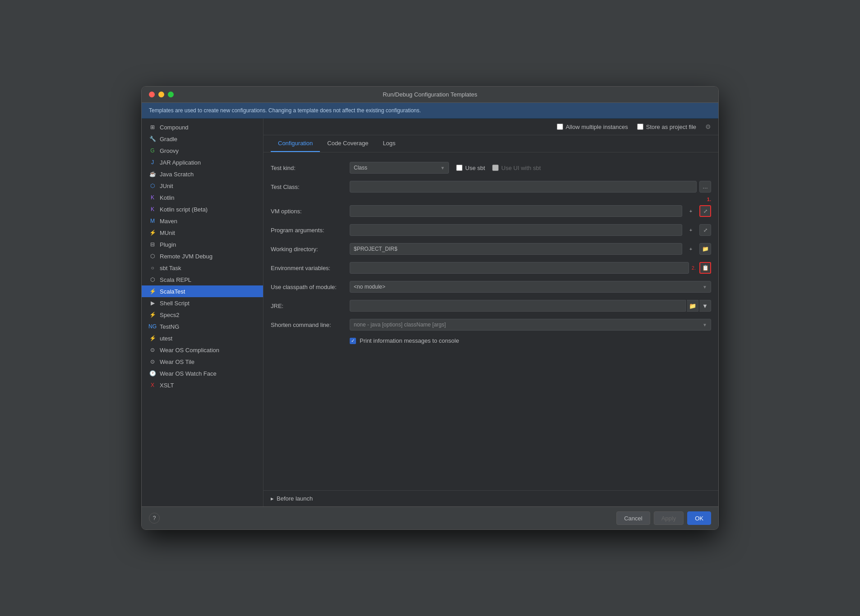 This screenshot has height=616, width=860. I want to click on gear-icon: ⚙, so click(708, 127).